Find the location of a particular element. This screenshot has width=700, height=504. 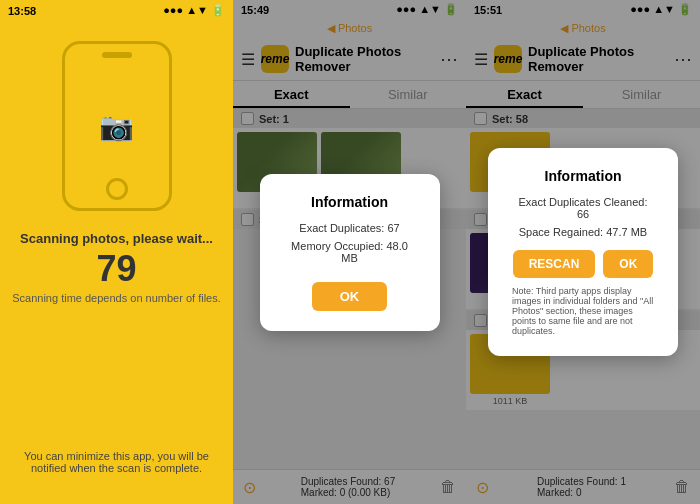

phone-illustration: 📷 is located at coordinates (117, 126).